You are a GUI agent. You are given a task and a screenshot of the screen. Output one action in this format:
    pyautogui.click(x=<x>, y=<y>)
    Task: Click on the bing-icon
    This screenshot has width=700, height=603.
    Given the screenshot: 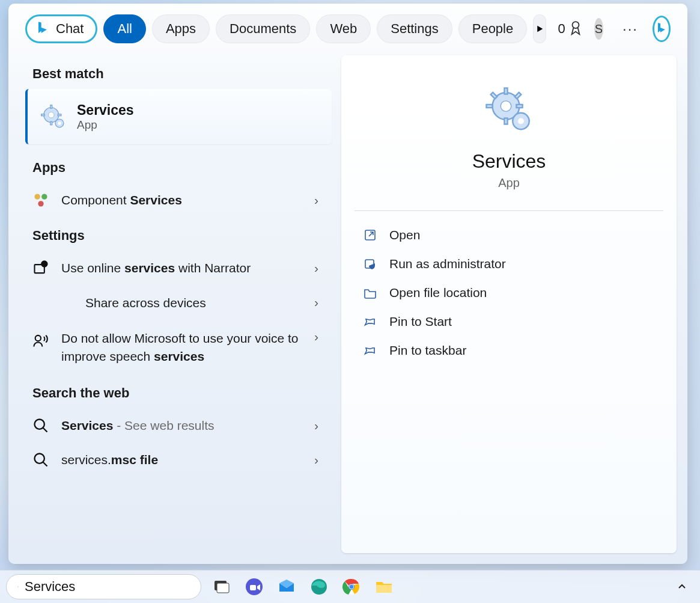 What is the action you would take?
    pyautogui.click(x=662, y=29)
    